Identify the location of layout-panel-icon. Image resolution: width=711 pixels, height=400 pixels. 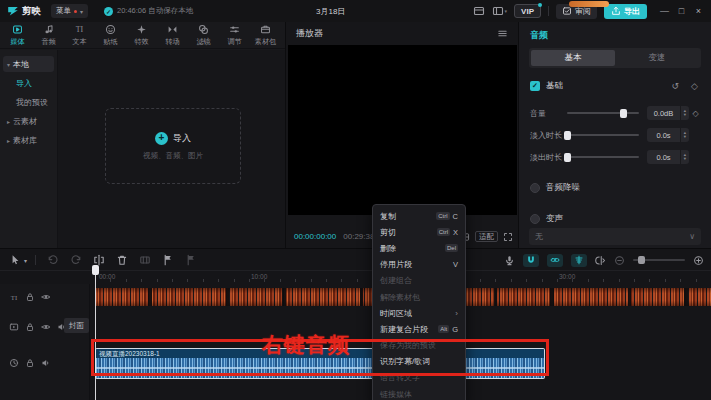
(479, 11).